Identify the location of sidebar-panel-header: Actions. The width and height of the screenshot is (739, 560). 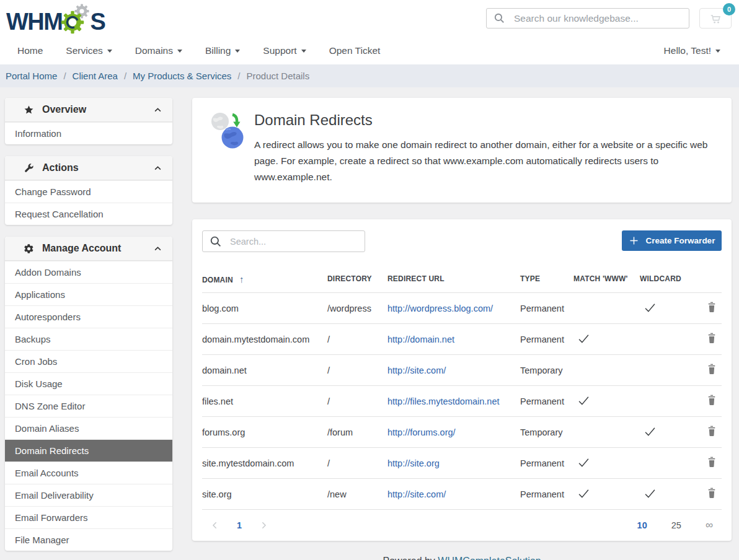
(89, 168).